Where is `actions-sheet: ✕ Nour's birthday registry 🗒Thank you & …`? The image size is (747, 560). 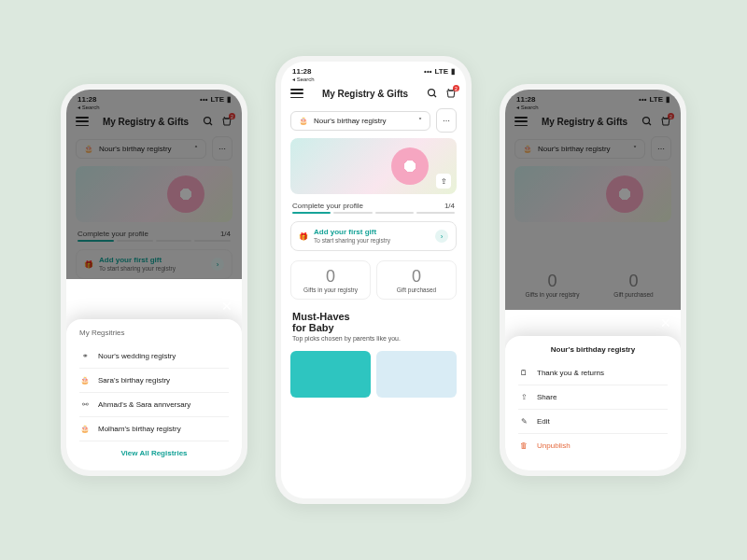
actions-sheet: ✕ Nour's birthday registry 🗒Thank you & … is located at coordinates (593, 403).